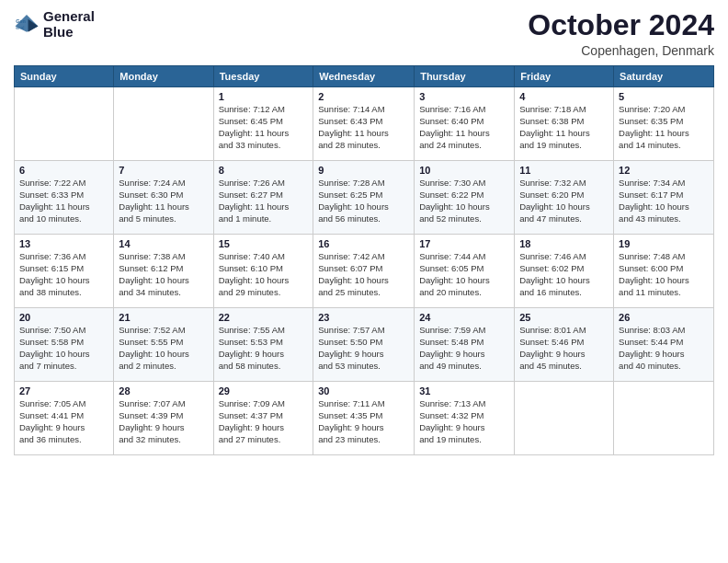 This screenshot has height=563, width=728. I want to click on col-wednesday: Wednesday, so click(364, 77).